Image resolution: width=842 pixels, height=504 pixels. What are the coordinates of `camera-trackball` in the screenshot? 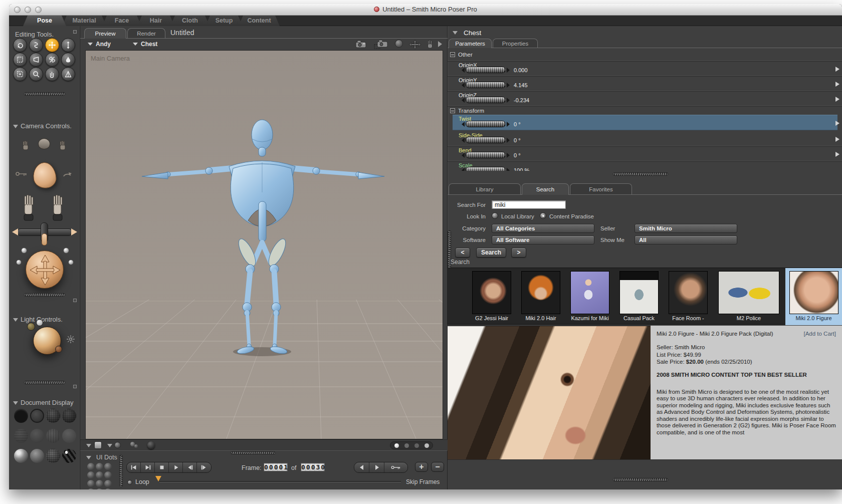 It's located at (45, 270).